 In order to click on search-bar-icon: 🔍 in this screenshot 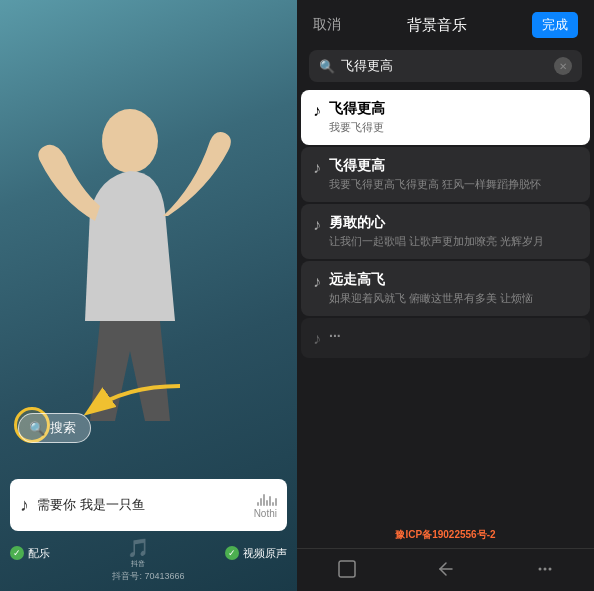, I will do `click(327, 66)`.